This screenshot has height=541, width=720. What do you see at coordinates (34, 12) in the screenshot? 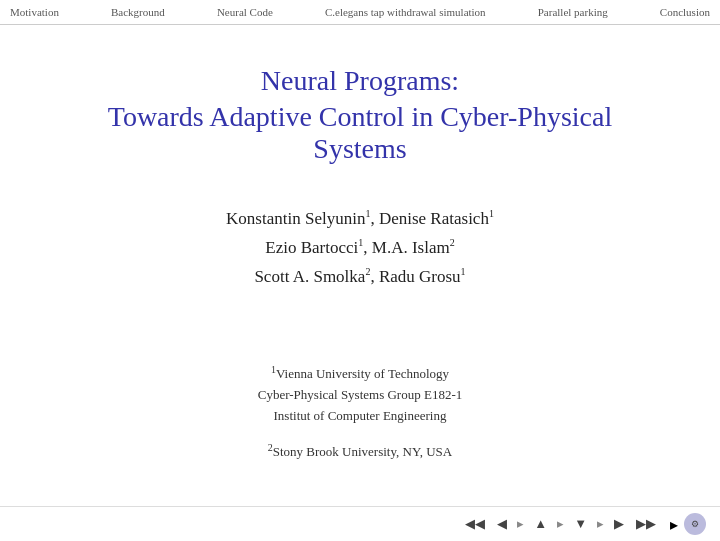
I see `nav-item-motivation: Motivation` at bounding box center [34, 12].